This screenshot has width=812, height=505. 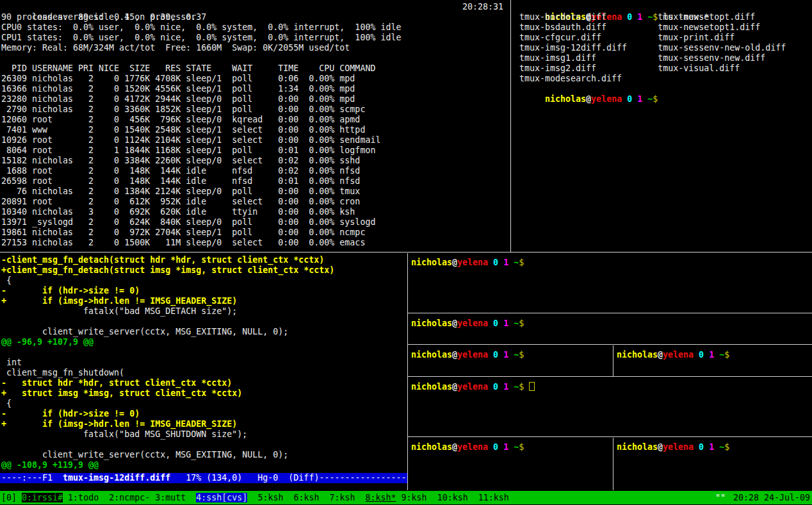 What do you see at coordinates (306, 497) in the screenshot?
I see `status-window-6: 6:ksh` at bounding box center [306, 497].